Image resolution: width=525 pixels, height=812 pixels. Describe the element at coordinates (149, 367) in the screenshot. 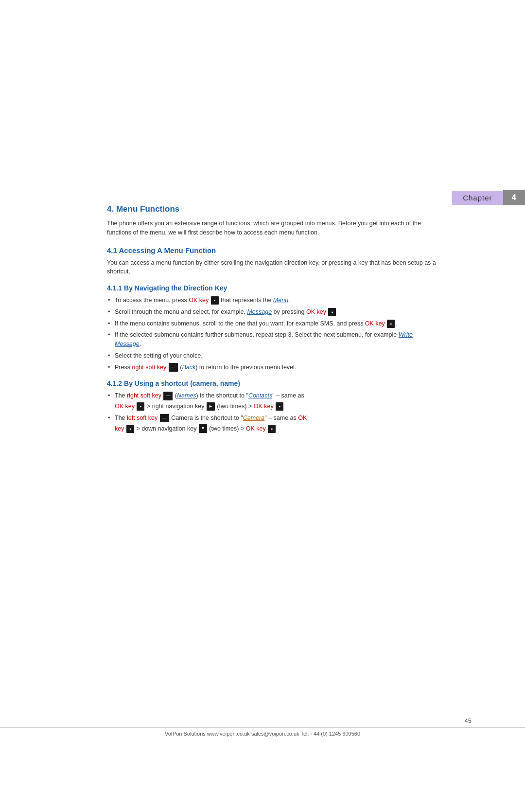

I see `right-soft-key-label: right soft key` at that location.